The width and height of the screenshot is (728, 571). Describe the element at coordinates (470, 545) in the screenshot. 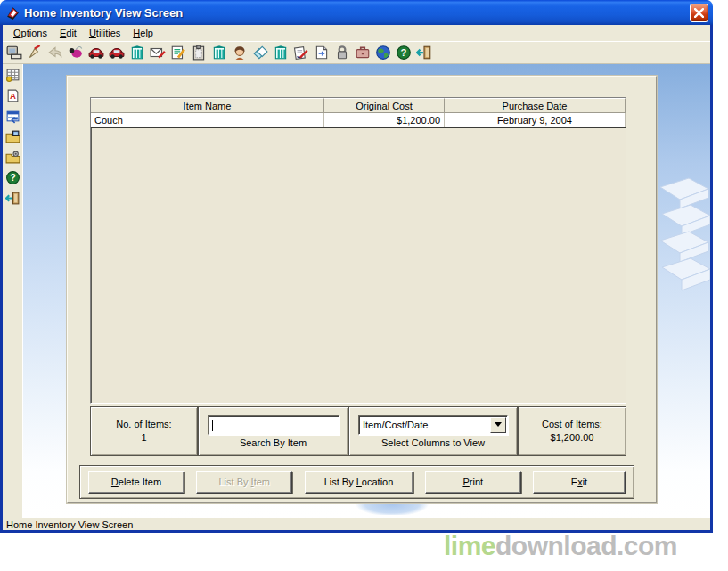

I see `watermark-lime: lime` at that location.